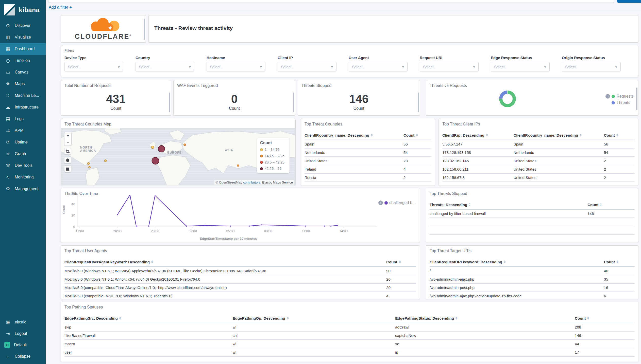 The width and height of the screenshot is (641, 364). I want to click on table-row: skipwlaoCrawl208, so click(350, 327).